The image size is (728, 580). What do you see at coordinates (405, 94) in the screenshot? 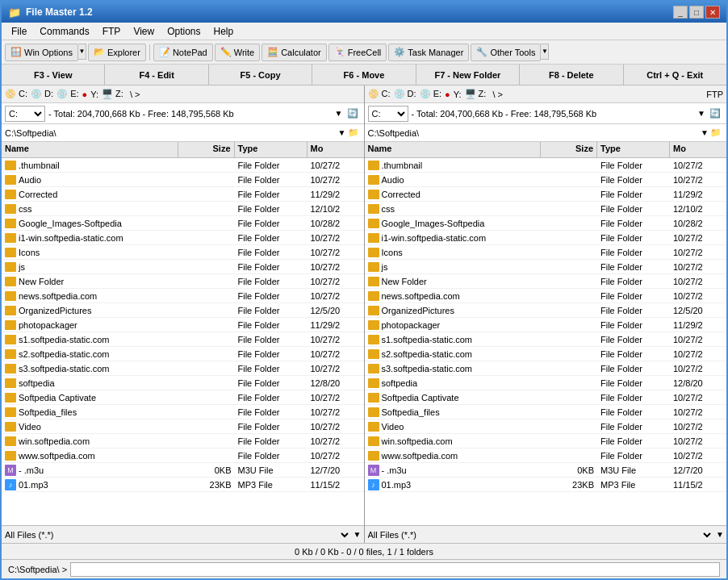
I see `right-drive-d: 💿 D:` at bounding box center [405, 94].